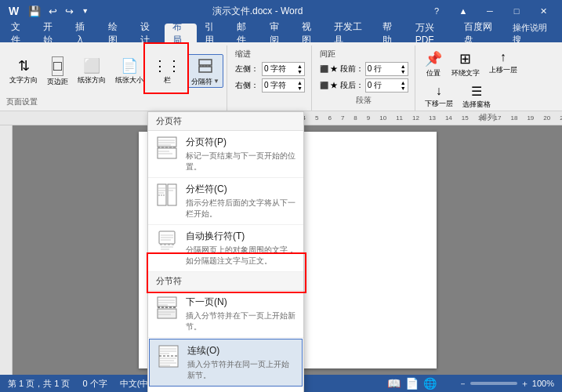 The height and width of the screenshot is (392, 562). Describe the element at coordinates (49, 11) in the screenshot. I see `title-bar-left: W 💾 ↩ ↪ ▼` at that location.